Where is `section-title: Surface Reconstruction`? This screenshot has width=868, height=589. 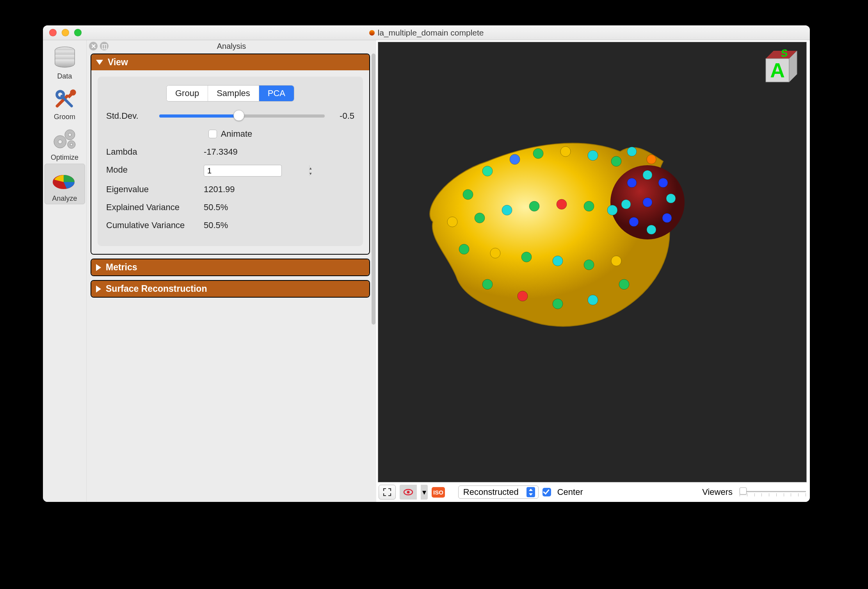 section-title: Surface Reconstruction is located at coordinates (156, 289).